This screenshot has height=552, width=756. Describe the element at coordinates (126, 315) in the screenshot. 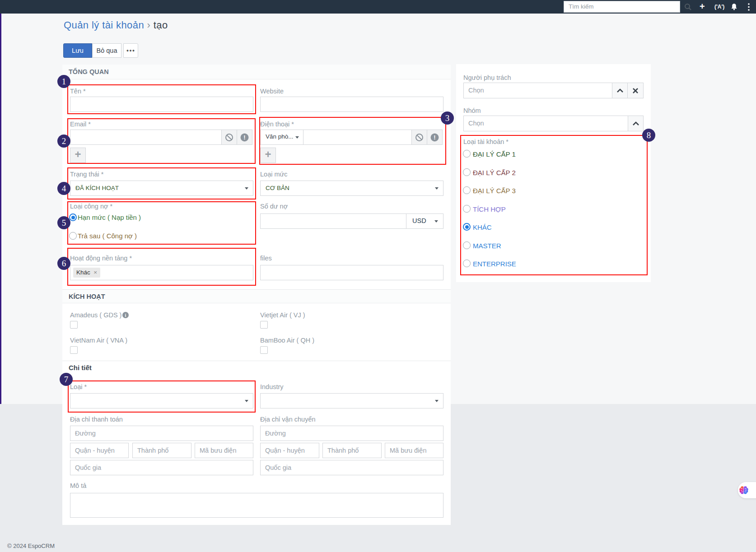

I see `svg-text: i` at that location.